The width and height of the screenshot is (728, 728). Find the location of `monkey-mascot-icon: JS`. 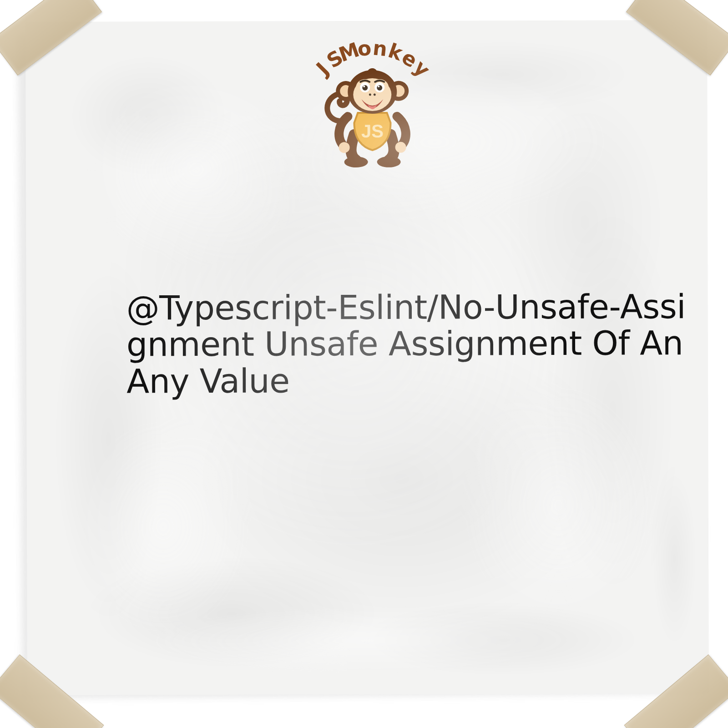

monkey-mascot-icon: JS is located at coordinates (372, 118).